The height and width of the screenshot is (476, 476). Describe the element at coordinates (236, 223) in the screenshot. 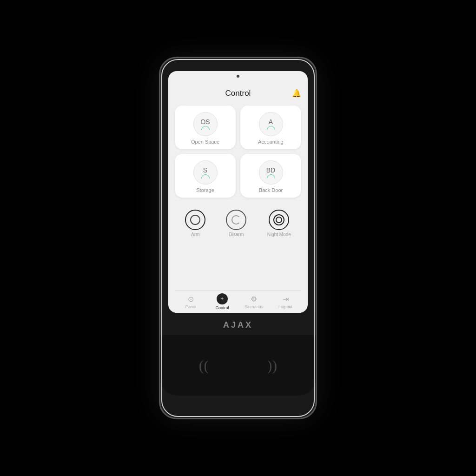

I see `disarm-action: Disarm` at that location.